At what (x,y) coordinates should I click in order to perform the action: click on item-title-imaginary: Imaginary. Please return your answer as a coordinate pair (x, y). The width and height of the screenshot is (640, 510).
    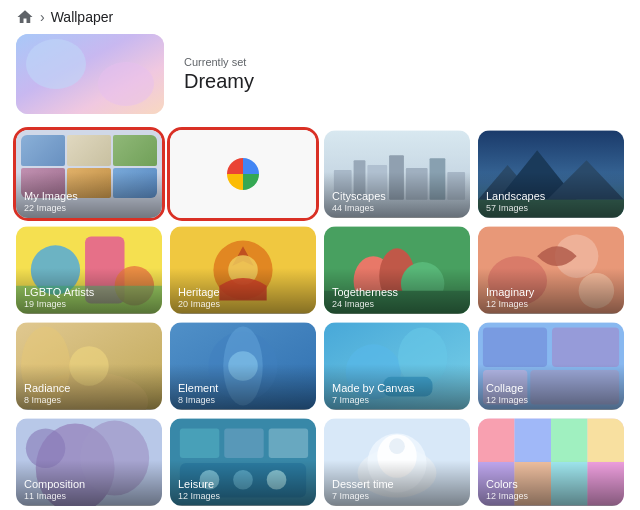
    Looking at the image, I should click on (551, 292).